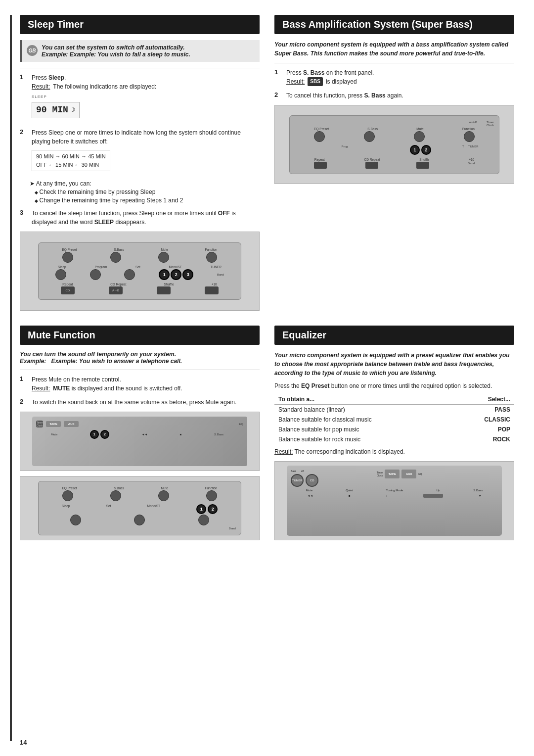  What do you see at coordinates (169, 284) in the screenshot?
I see `shuffle-label: Shuffle` at bounding box center [169, 284].